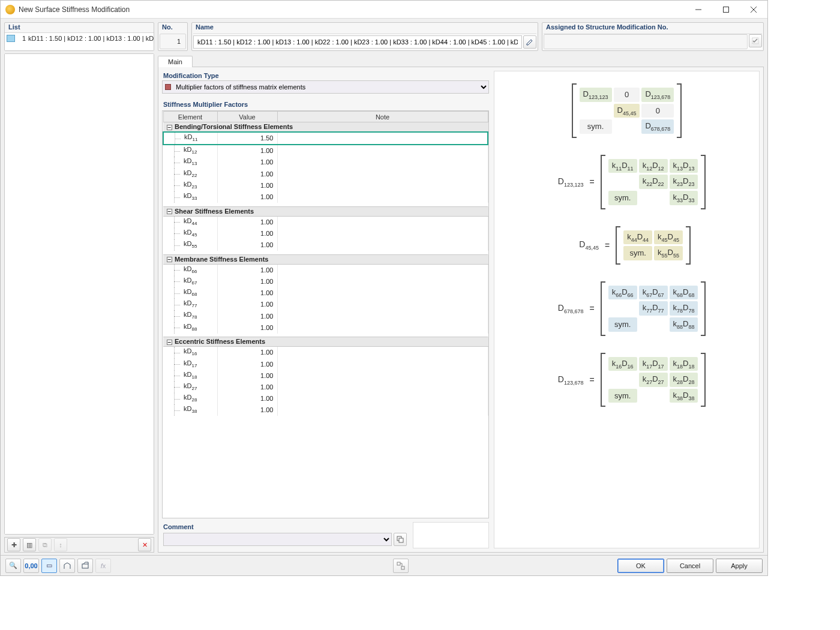 This screenshot has width=840, height=630. Describe the element at coordinates (383, 117) in the screenshot. I see `col-note: Note` at that location.